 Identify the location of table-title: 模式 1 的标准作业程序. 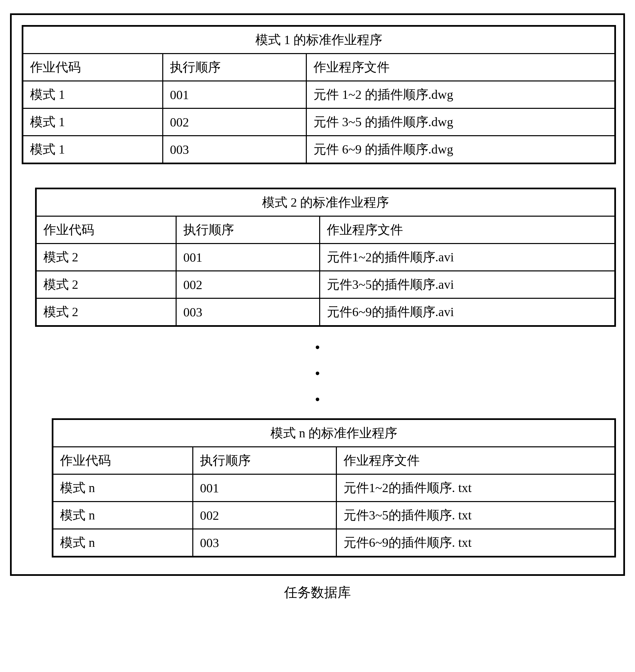
(319, 40).